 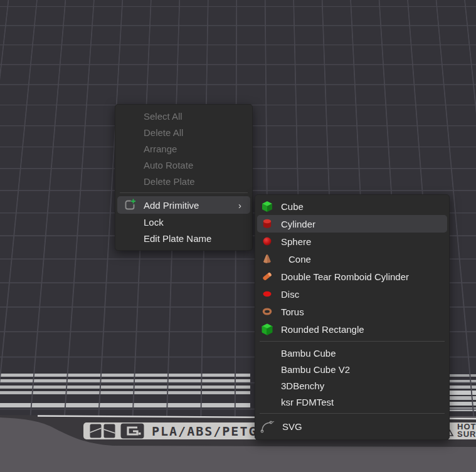 I want to click on submenu-item-ksr-fdmtest: ksr FDMTest, so click(x=352, y=402).